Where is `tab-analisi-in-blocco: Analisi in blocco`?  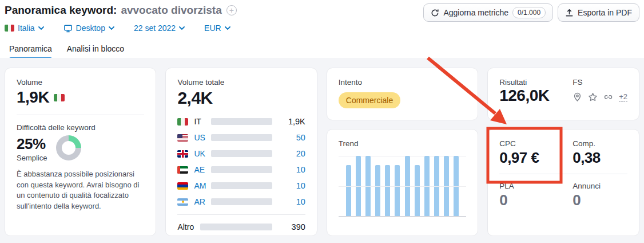 tab-analisi-in-blocco: Analisi in blocco is located at coordinates (96, 49).